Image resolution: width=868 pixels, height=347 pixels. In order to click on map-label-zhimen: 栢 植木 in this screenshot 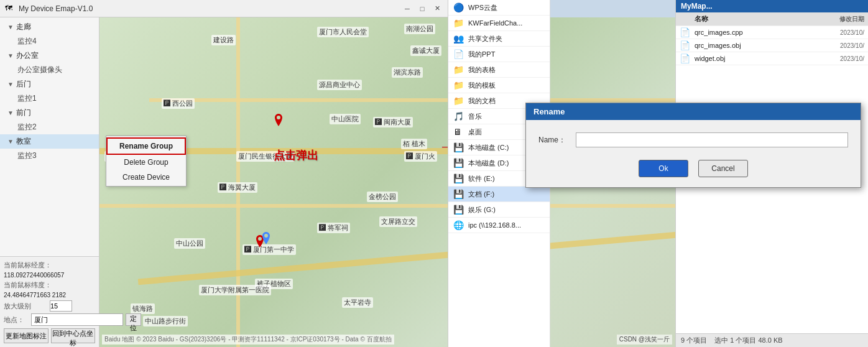, I will do `click(414, 144)`.